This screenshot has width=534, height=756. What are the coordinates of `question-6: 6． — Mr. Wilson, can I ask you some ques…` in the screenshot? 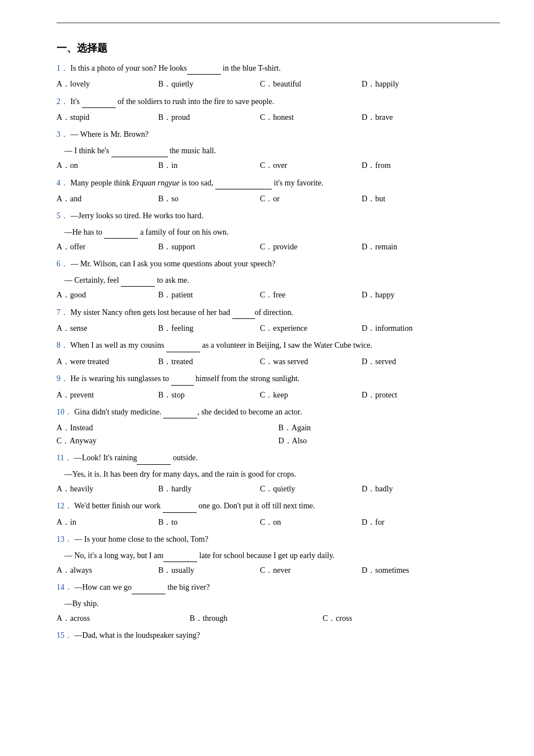 It's located at (278, 279).